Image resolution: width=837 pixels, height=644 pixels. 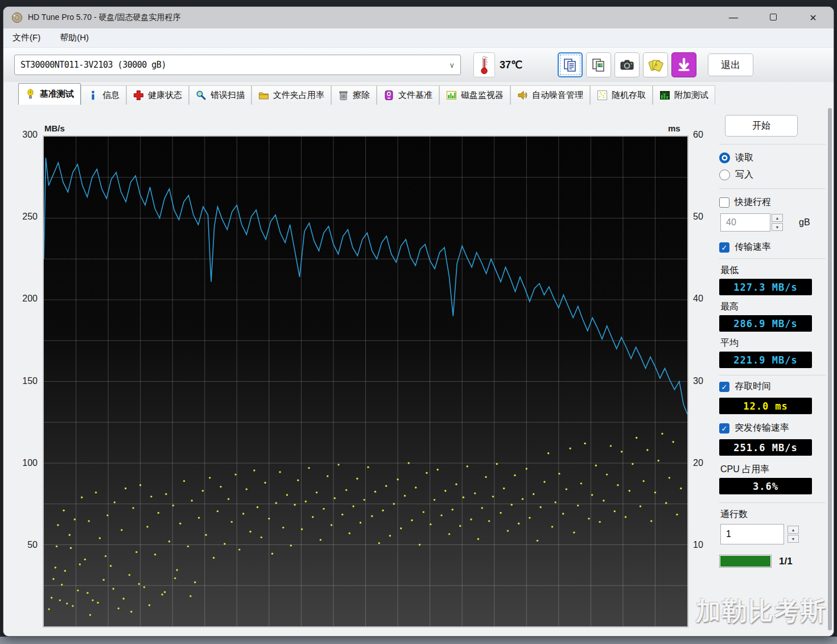 What do you see at coordinates (725, 175) in the screenshot?
I see `write-radio` at bounding box center [725, 175].